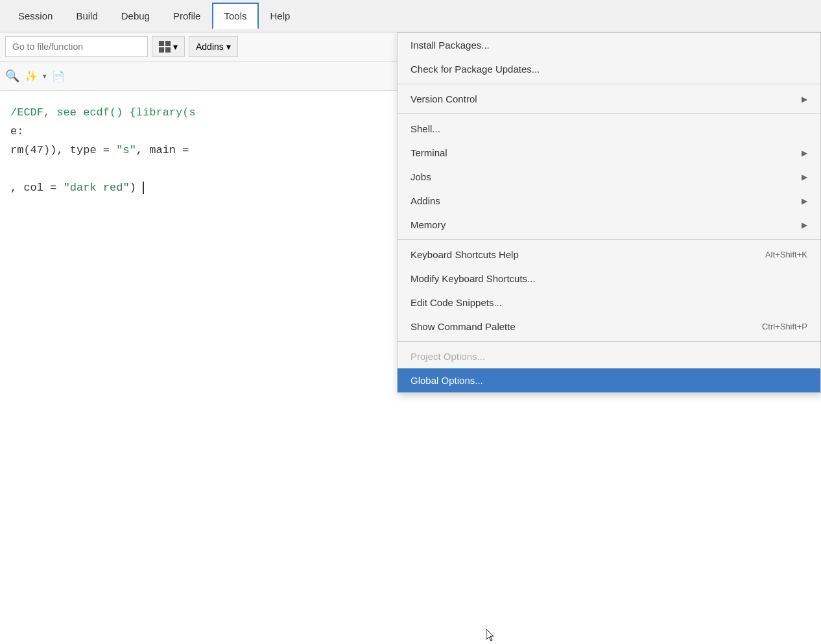 Image resolution: width=821 pixels, height=644 pixels. I want to click on version-control-arrow: ▶, so click(804, 99).